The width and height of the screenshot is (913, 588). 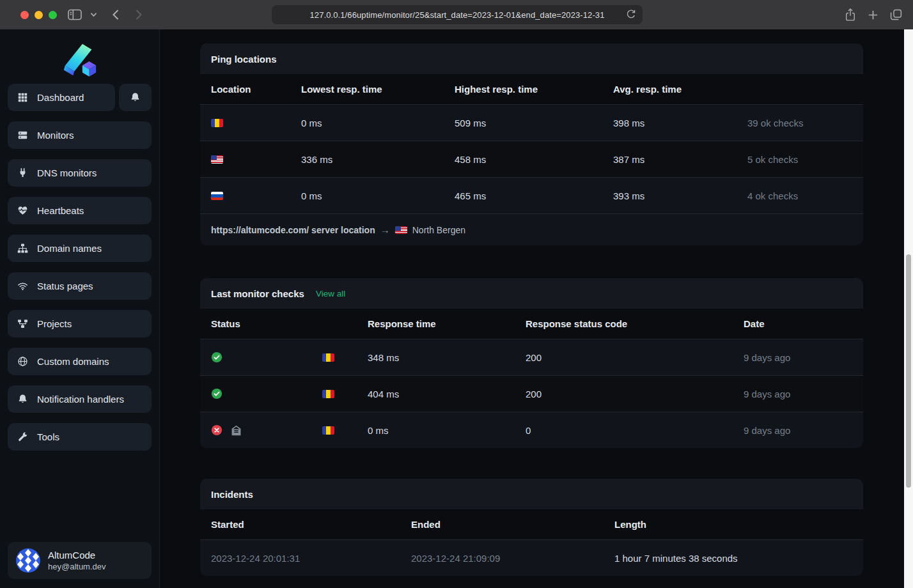 What do you see at coordinates (800, 160) in the screenshot?
I see `ok-checks: 5 ok checks` at bounding box center [800, 160].